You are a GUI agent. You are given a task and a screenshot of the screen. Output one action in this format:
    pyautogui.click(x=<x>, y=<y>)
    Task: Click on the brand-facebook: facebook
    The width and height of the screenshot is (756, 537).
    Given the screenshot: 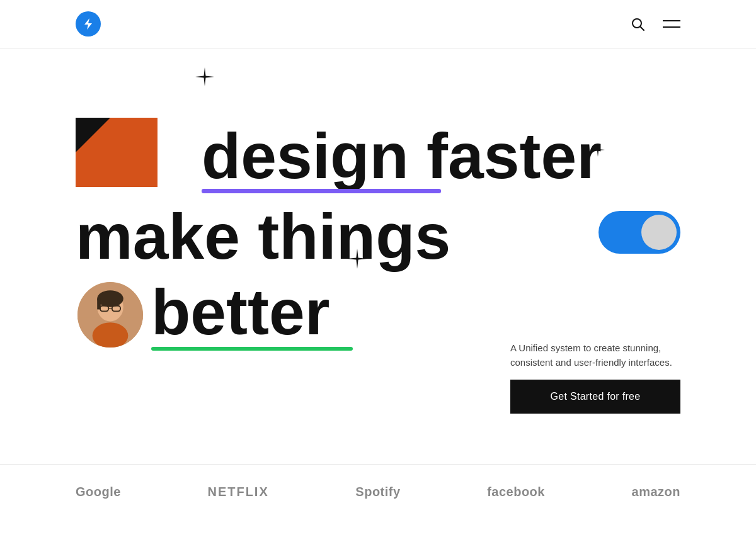 What is the action you would take?
    pyautogui.click(x=516, y=492)
    